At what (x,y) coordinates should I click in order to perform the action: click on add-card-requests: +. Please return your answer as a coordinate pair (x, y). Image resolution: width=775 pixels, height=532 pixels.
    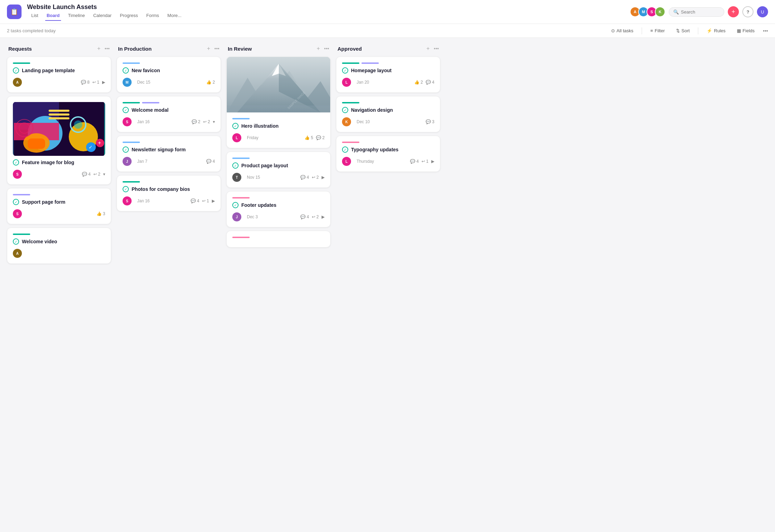
    Looking at the image, I should click on (99, 49).